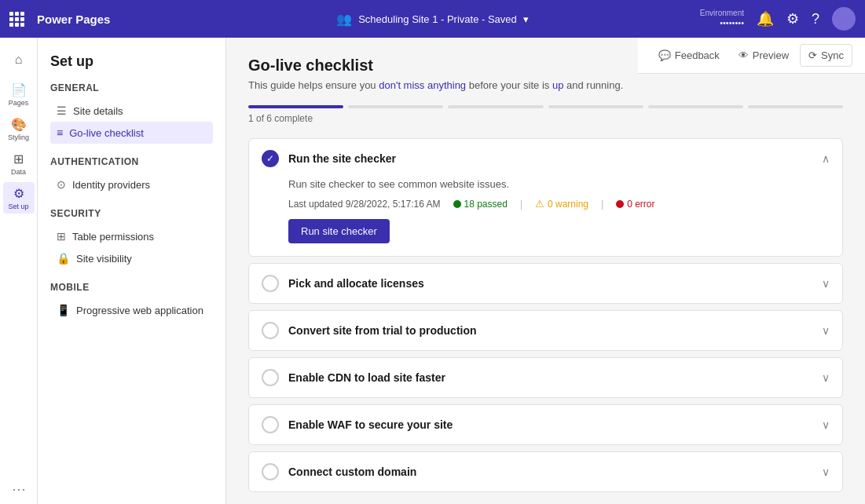  I want to click on top-nav-left: Power Pages, so click(60, 19).